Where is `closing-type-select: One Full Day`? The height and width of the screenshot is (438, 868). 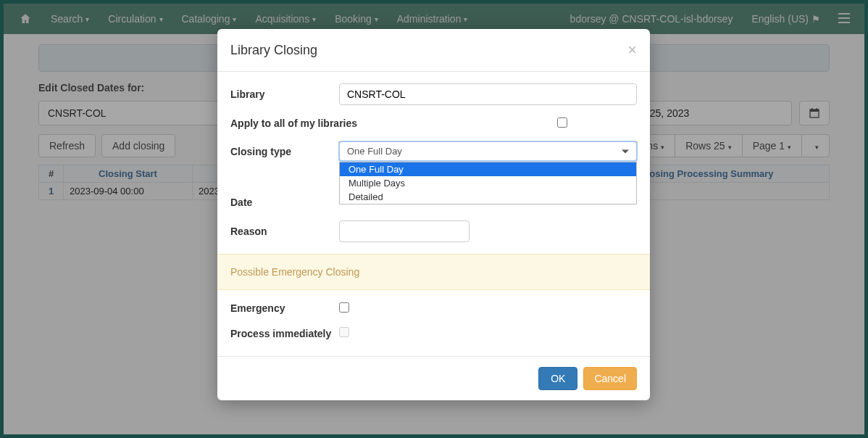 closing-type-select: One Full Day is located at coordinates (488, 151).